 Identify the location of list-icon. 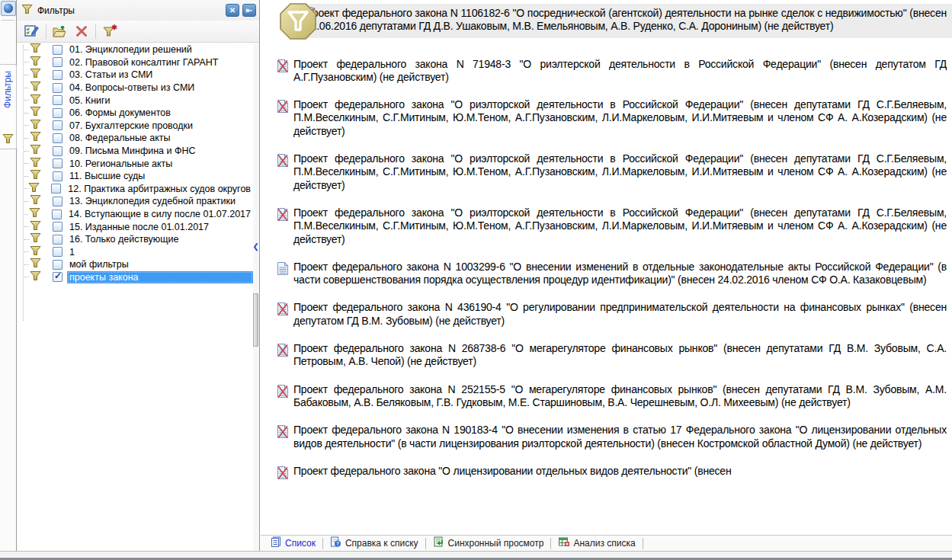
(276, 542).